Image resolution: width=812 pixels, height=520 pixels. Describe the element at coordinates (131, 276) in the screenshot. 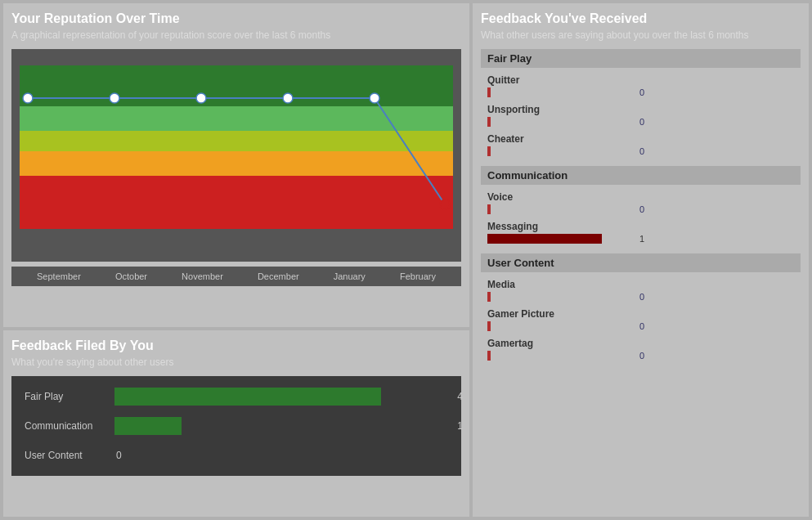

I see `month-oct: October` at that location.